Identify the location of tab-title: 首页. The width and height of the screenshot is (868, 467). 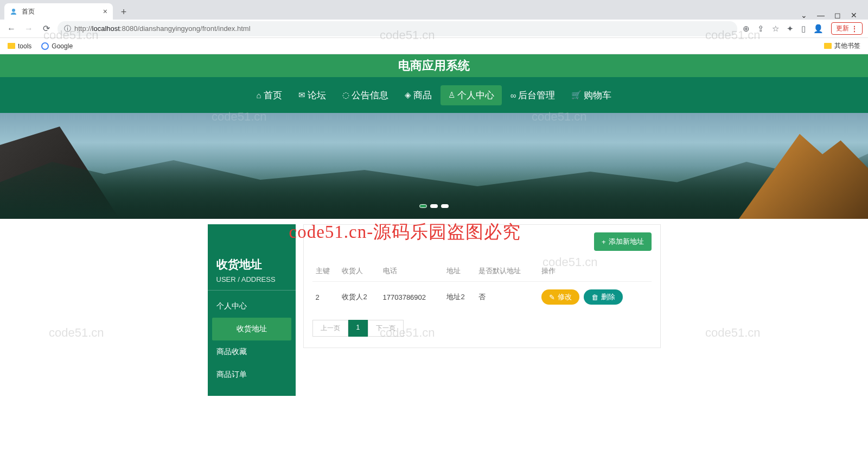
(28, 12).